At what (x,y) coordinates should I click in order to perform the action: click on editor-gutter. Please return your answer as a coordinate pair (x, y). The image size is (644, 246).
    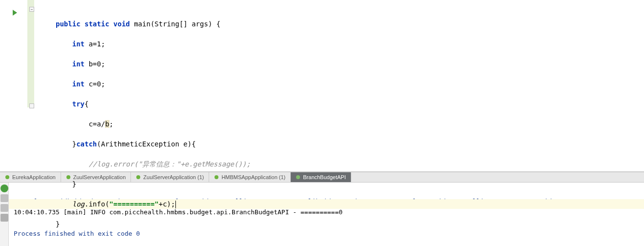
    Looking at the image, I should click on (14, 86).